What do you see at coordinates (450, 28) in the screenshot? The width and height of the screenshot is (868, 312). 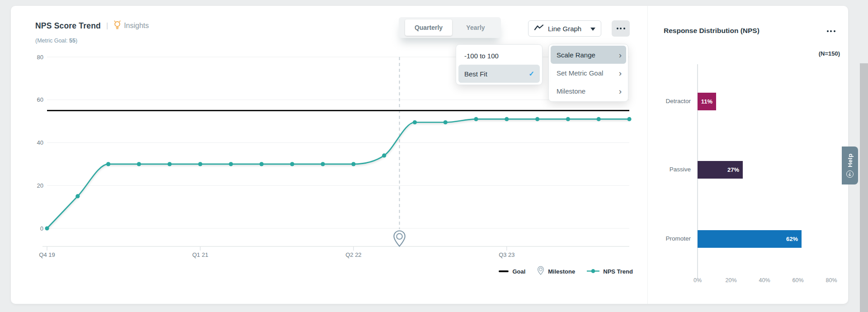 I see `period-toggle: Quarterly Yearly` at bounding box center [450, 28].